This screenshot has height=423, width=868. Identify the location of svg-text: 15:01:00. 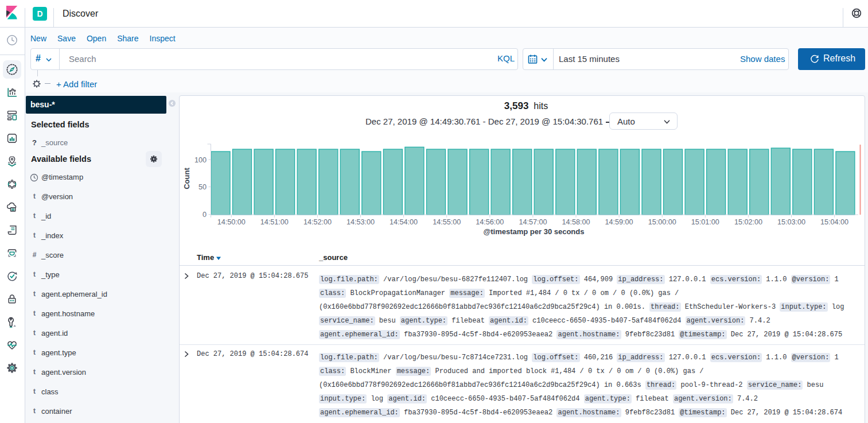
(706, 222).